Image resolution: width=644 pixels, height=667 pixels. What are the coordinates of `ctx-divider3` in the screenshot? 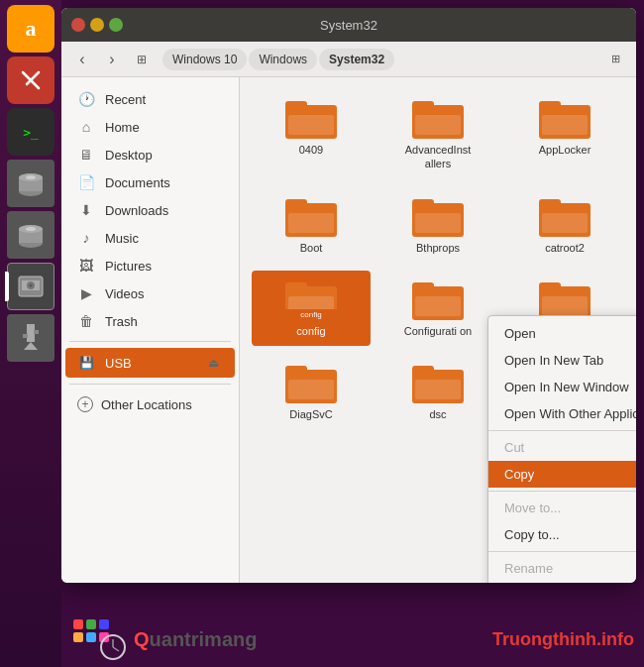 It's located at (563, 551).